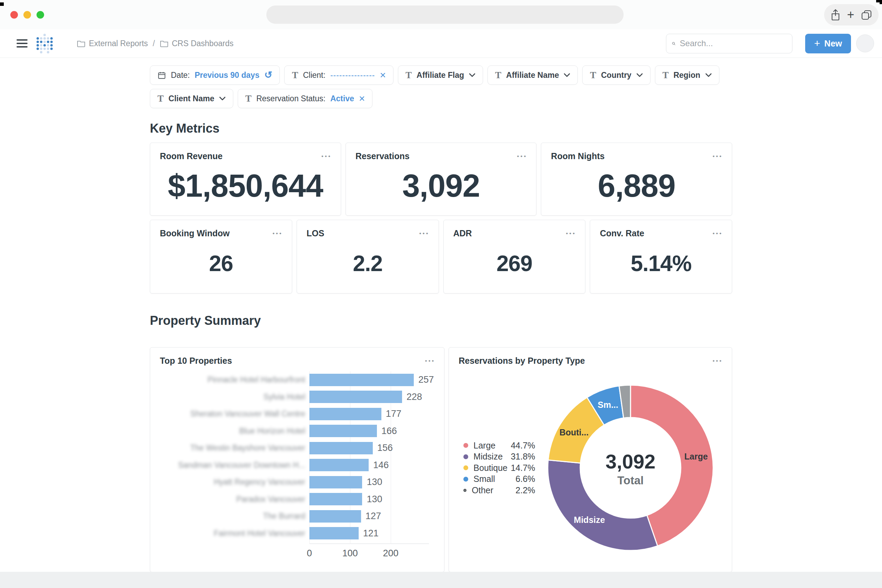 The image size is (882, 588). What do you see at coordinates (500, 490) in the screenshot?
I see `legend-row-other: Other2.2%` at bounding box center [500, 490].